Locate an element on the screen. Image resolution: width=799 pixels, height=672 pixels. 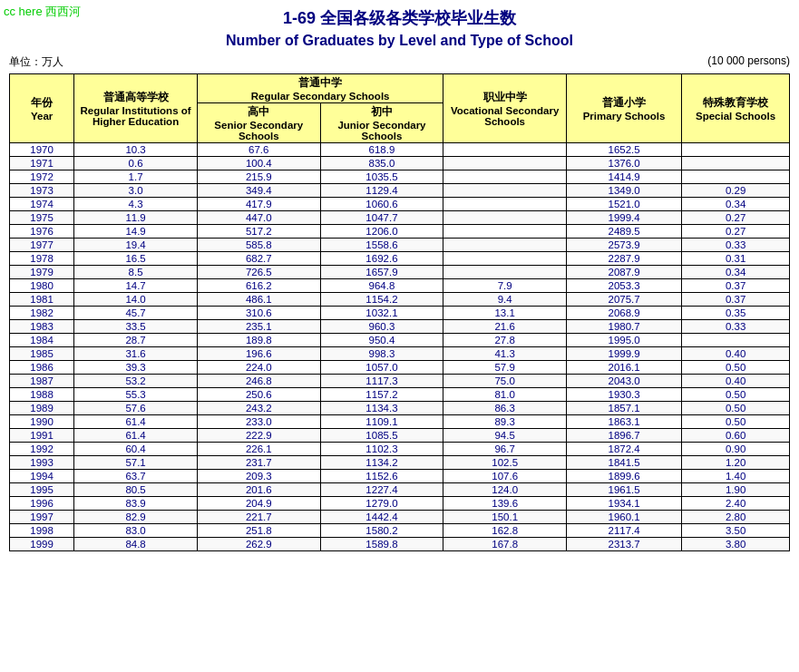
cell-year: 1988 is located at coordinates (42, 395).